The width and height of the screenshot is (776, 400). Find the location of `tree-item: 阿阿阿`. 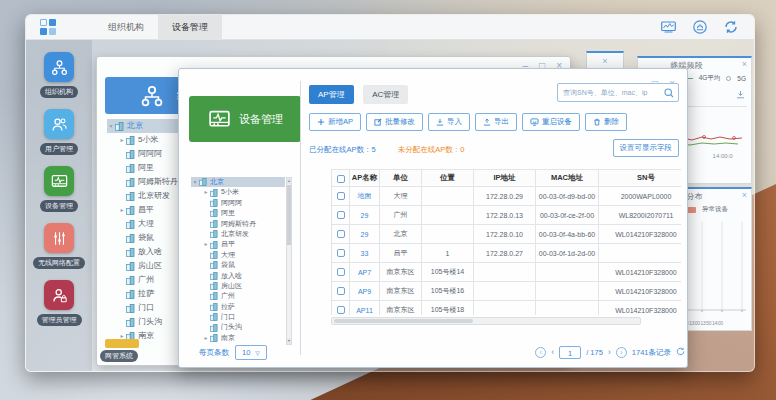

tree-item: 阿阿阿 is located at coordinates (238, 203).